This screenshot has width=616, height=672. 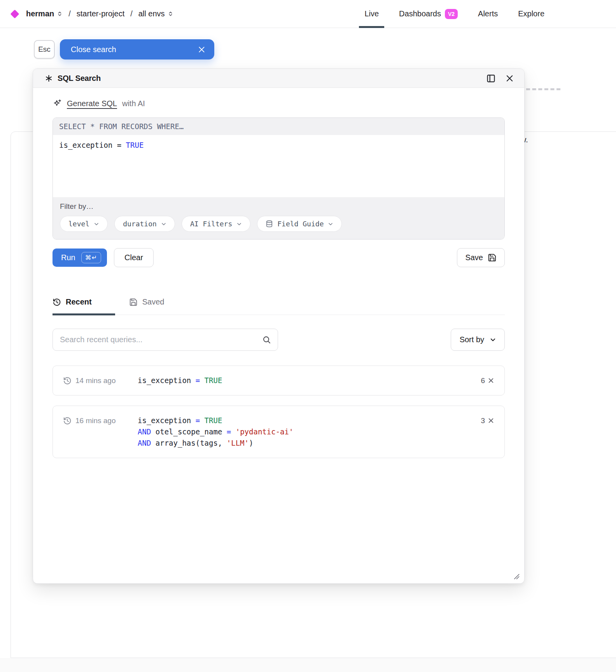 What do you see at coordinates (211, 224) in the screenshot?
I see `pill-label: AI Filters` at bounding box center [211, 224].